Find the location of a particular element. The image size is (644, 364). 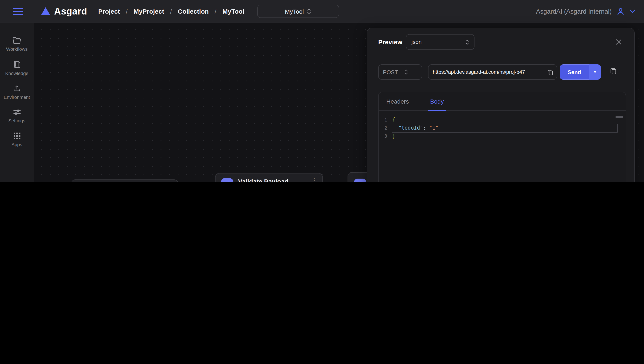

sidebar-label: Environment is located at coordinates (17, 97).